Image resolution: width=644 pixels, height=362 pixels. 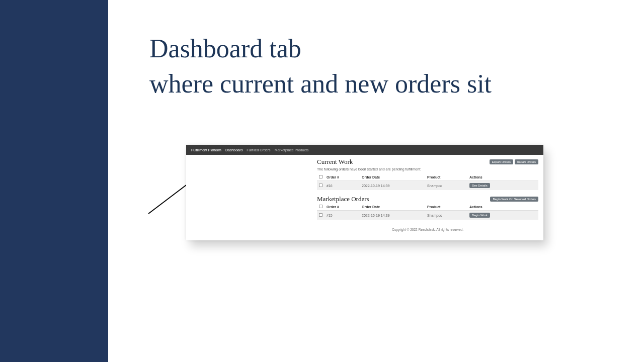 What do you see at coordinates (343, 199) in the screenshot?
I see `marketplace-orders-title: Marketplace Orders` at bounding box center [343, 199].